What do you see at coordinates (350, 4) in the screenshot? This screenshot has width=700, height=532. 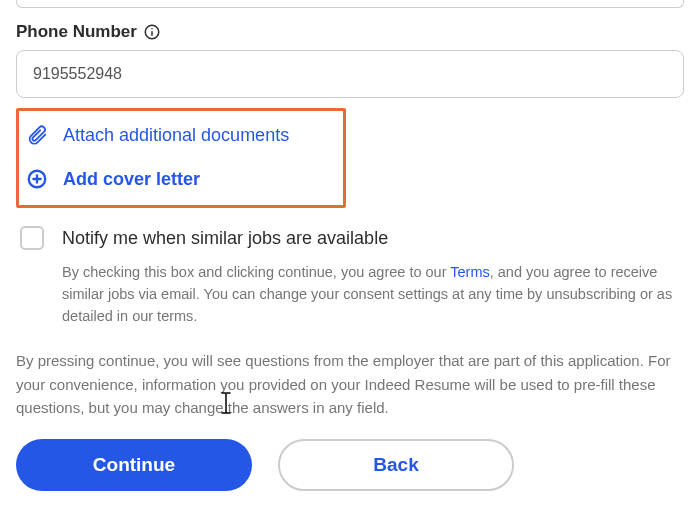 I see `previous-input-partial` at bounding box center [350, 4].